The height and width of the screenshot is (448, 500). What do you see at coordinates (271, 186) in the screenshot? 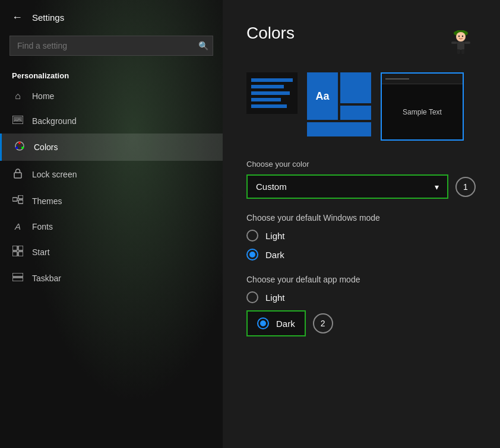
I see `dropdown-value: Custom` at bounding box center [271, 186].